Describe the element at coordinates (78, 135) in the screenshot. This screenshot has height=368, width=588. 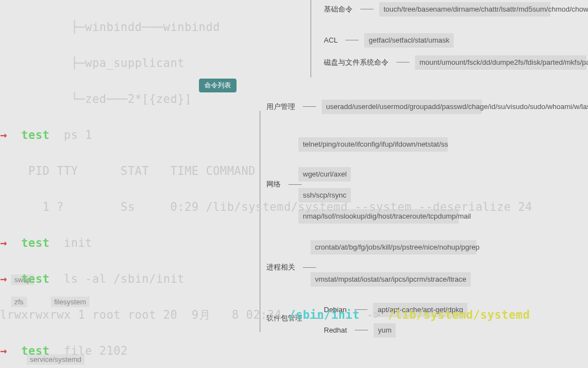
I see `command-text: ps 1` at that location.